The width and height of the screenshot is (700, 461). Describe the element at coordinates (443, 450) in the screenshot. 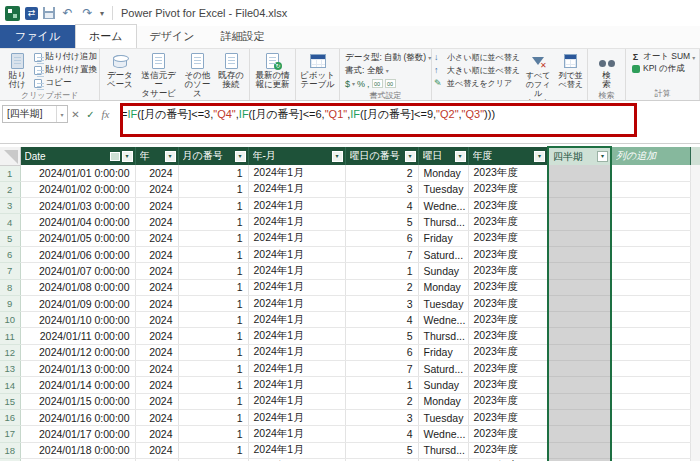

I see `cell-曜日: Thursd...` at that location.